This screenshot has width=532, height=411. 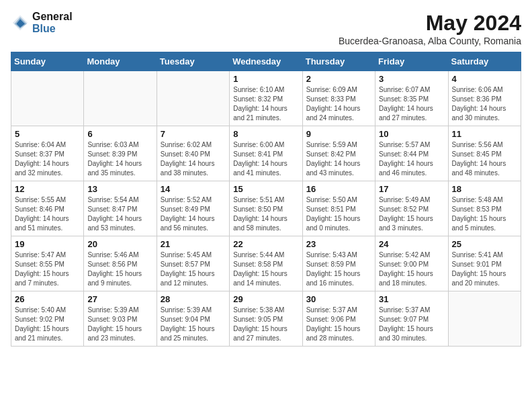 What do you see at coordinates (412, 99) in the screenshot?
I see `calendar-cell: 3Sunrise: 6:07 AM Sunset: 8:35 PM Daylig…` at bounding box center [412, 99].